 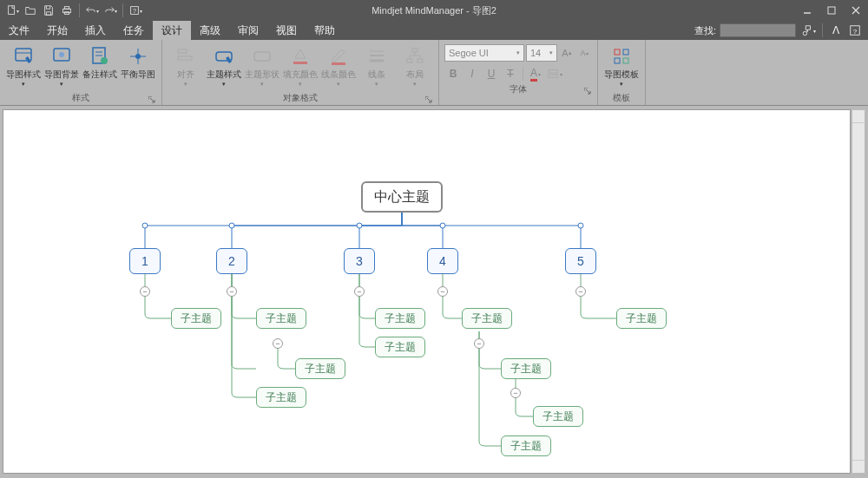 I want to click on main-topic-2: 2, so click(x=232, y=261).